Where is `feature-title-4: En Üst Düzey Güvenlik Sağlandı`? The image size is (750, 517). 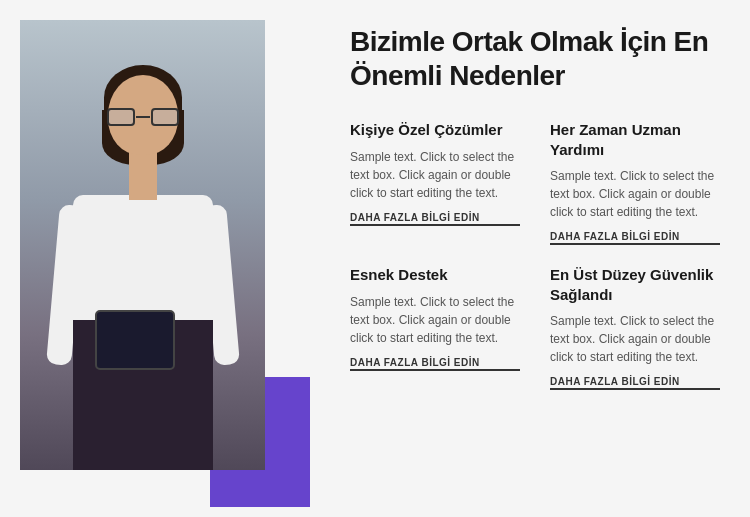
feature-title-4: En Üst Düzey Güvenlik Sağlandı is located at coordinates (635, 284).